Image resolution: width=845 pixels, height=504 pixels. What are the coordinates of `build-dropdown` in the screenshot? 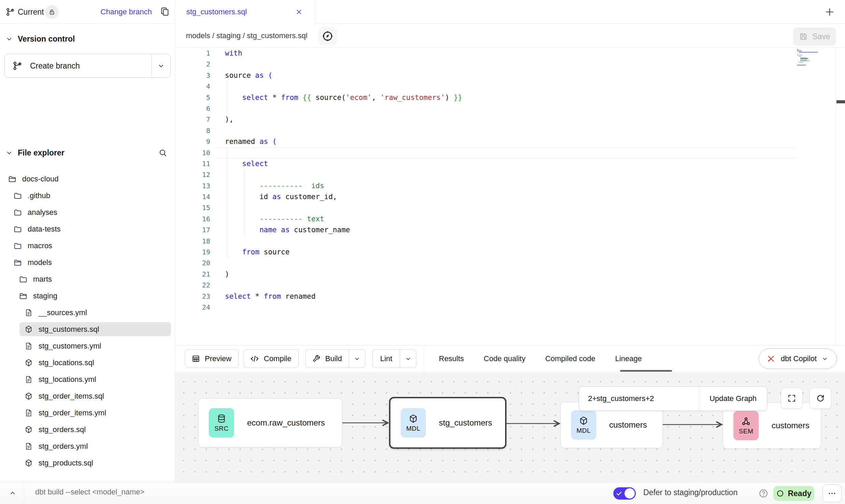 It's located at (357, 359).